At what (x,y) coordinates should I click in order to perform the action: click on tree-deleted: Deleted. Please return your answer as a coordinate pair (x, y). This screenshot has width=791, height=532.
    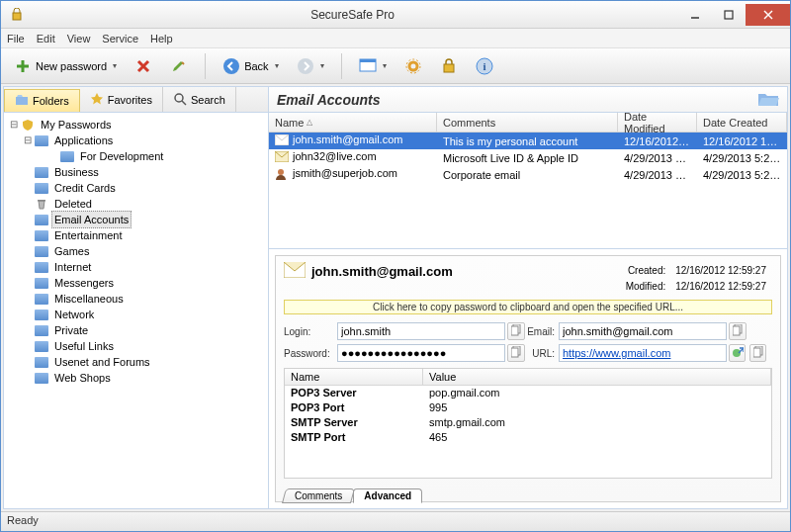
    Looking at the image, I should click on (138, 204).